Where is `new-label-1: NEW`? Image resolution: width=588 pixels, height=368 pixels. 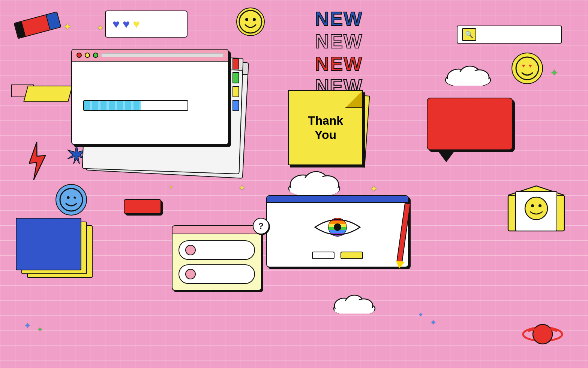
new-label-1: NEW is located at coordinates (339, 19).